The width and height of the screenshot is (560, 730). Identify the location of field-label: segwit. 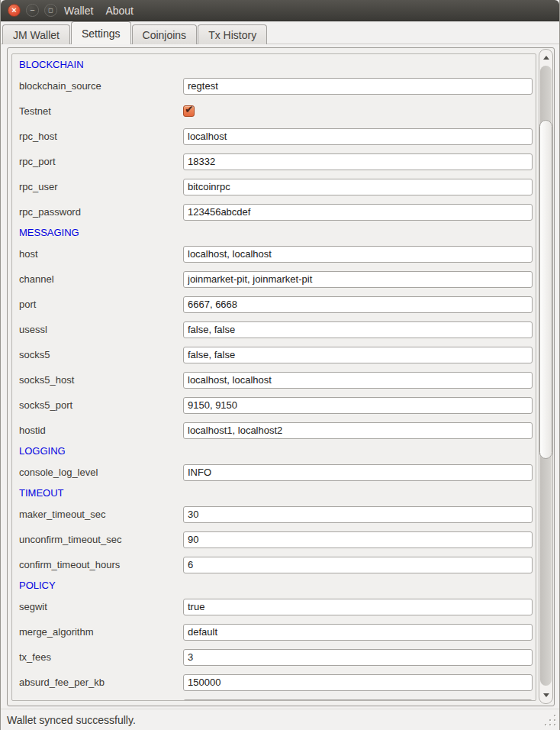
(101, 606).